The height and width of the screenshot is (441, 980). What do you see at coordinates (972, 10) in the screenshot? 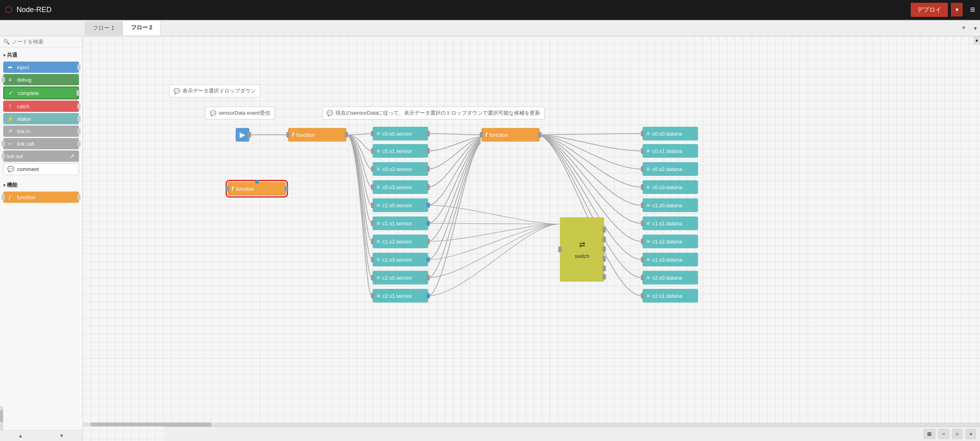
I see `menu-button: ≡` at bounding box center [972, 10].